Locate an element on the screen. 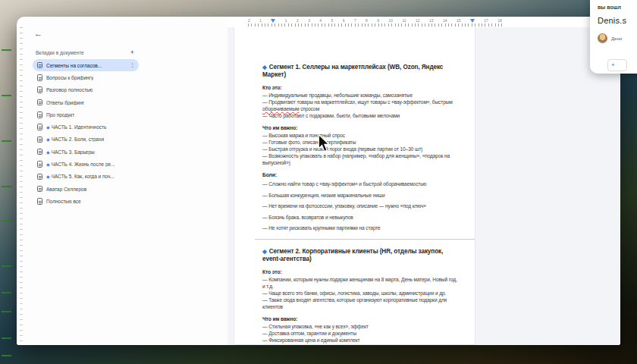  back-arrow-icon: ← is located at coordinates (38, 33).